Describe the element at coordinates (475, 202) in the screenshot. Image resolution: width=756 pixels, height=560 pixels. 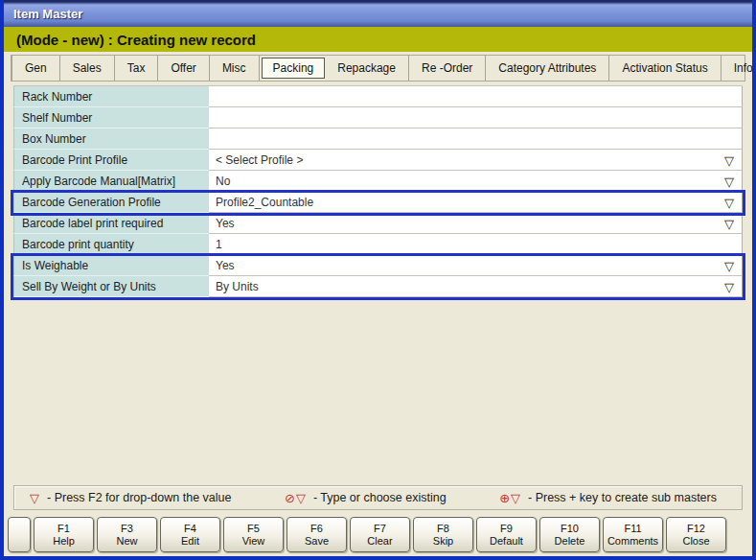
I see `field-value-barcode-generation-profile: Profile2_Countable▽` at that location.